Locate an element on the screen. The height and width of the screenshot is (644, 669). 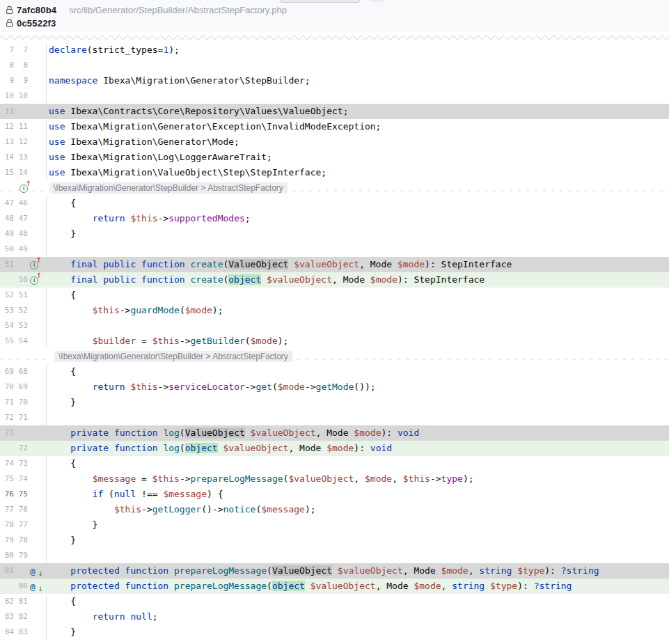
line-number-old: 15 is located at coordinates (7, 173).